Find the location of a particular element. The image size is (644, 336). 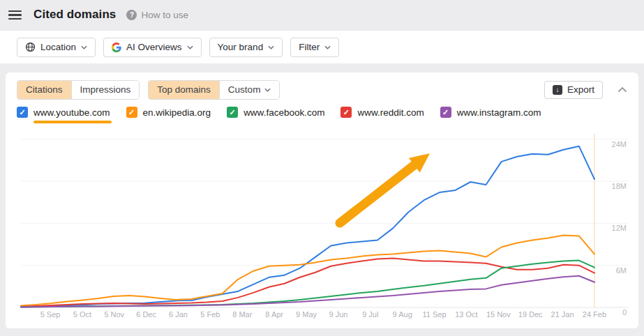

y-tick-label: 12M is located at coordinates (620, 228).